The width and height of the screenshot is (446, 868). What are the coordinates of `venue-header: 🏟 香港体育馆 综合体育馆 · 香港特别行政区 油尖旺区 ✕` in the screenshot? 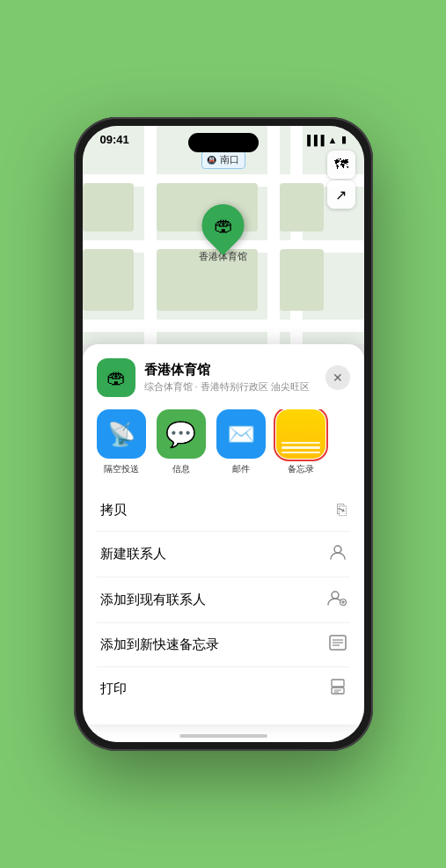 It's located at (223, 378).